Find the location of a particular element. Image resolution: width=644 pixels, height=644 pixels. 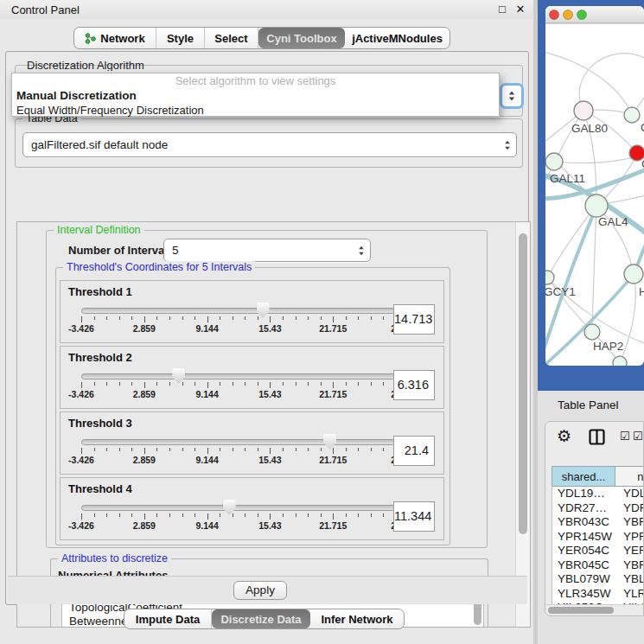

table-cell: YDR2 is located at coordinates (630, 508).